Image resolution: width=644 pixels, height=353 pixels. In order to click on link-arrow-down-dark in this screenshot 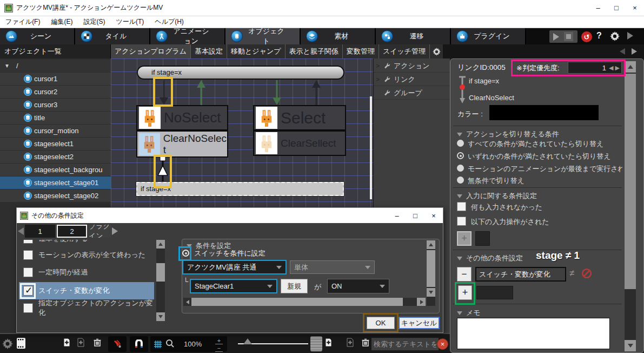, I will do `click(164, 93)`.